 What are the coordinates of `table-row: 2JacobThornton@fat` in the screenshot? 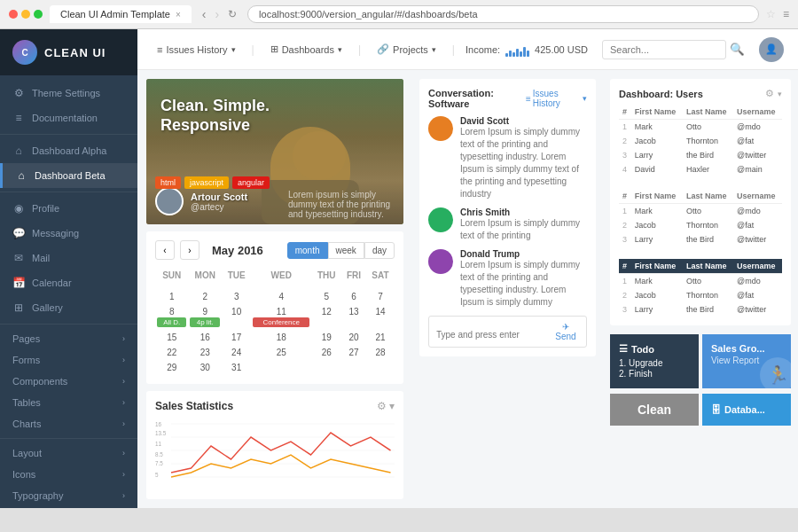 It's located at (700, 141).